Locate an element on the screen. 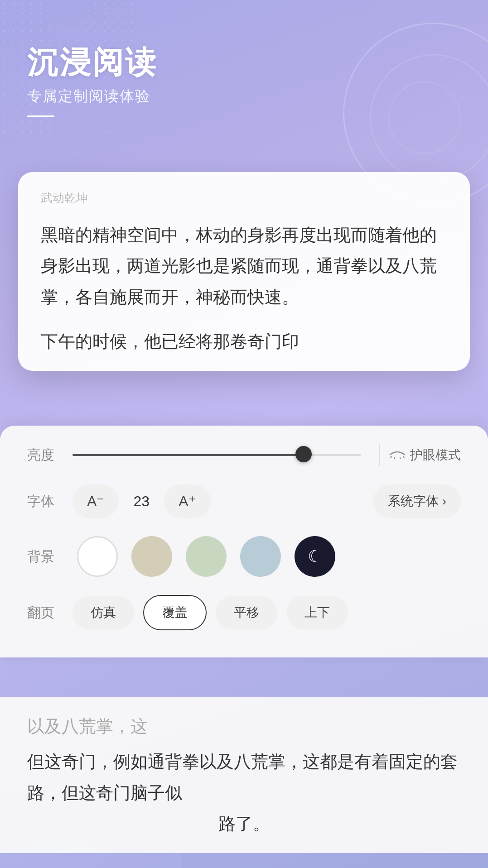 The height and width of the screenshot is (868, 488). font-size-display: 23 is located at coordinates (141, 502).